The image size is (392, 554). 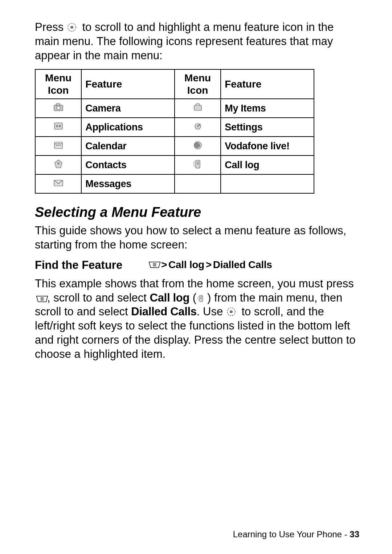 What do you see at coordinates (128, 108) in the screenshot?
I see `feature-camera: Camera` at bounding box center [128, 108].